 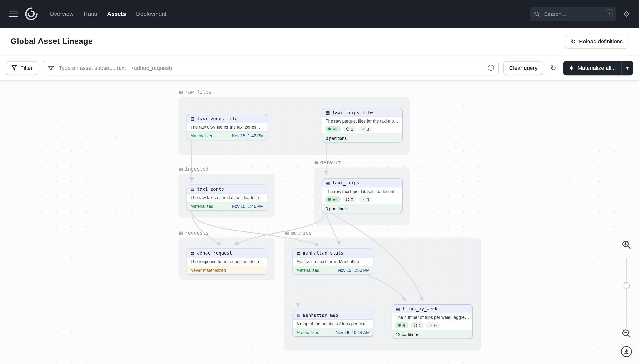 What do you see at coordinates (362, 112) in the screenshot?
I see `asset-node-header: ▦ taxi_trips_file` at bounding box center [362, 112].